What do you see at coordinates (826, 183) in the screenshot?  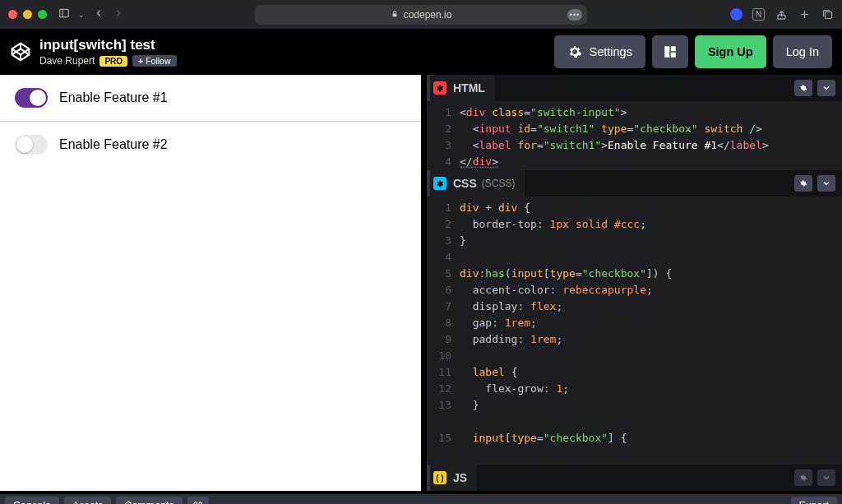 I see `css-chevron-icon` at bounding box center [826, 183].